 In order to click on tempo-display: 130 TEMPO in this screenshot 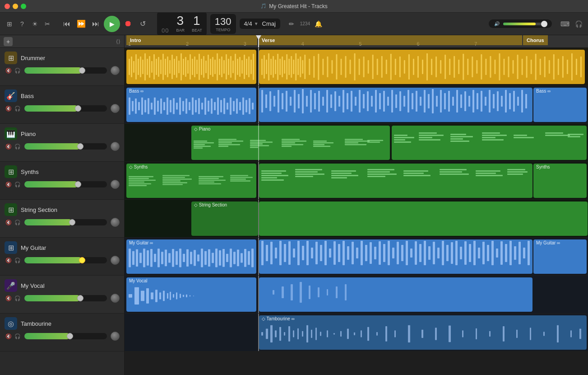, I will do `click(223, 24)`.